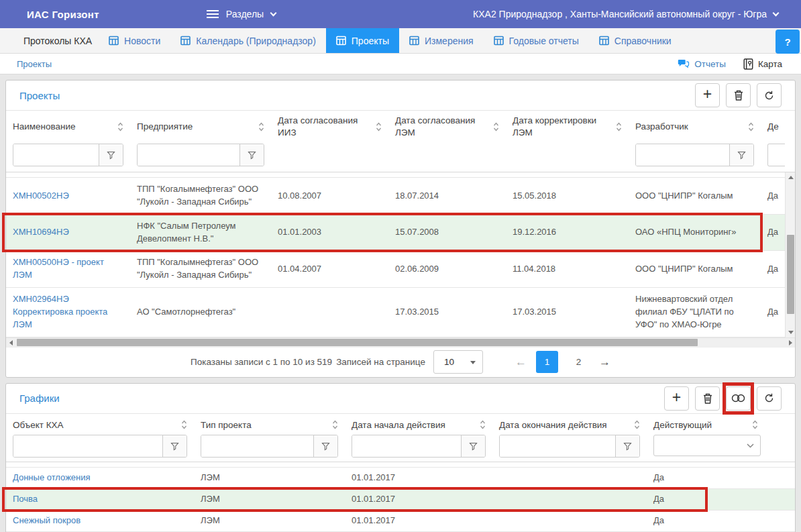  What do you see at coordinates (330, 126) in the screenshot?
I see `column-header: Дата согласования ИИЗ` at bounding box center [330, 126].